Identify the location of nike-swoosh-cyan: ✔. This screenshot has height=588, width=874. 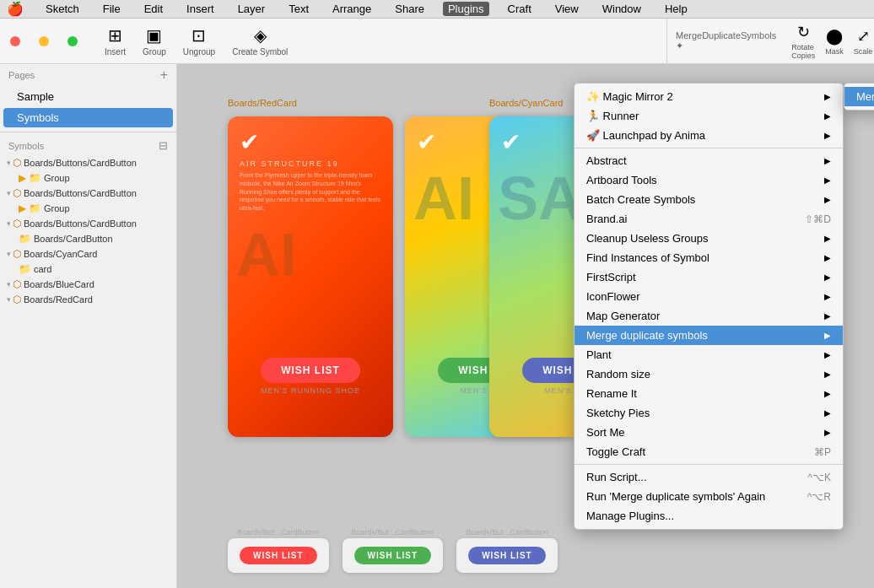
(511, 142).